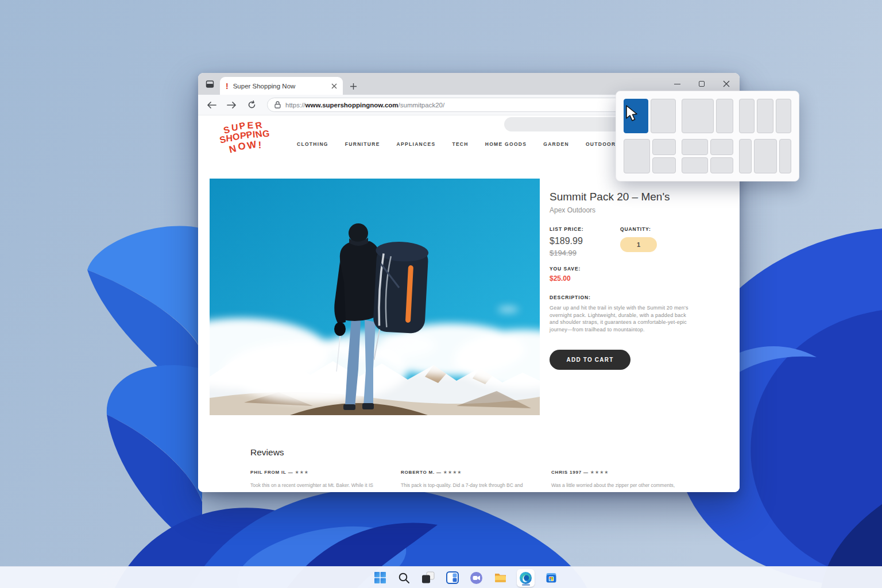 The image size is (882, 588). Describe the element at coordinates (441, 577) in the screenshot. I see `taskbar` at that location.